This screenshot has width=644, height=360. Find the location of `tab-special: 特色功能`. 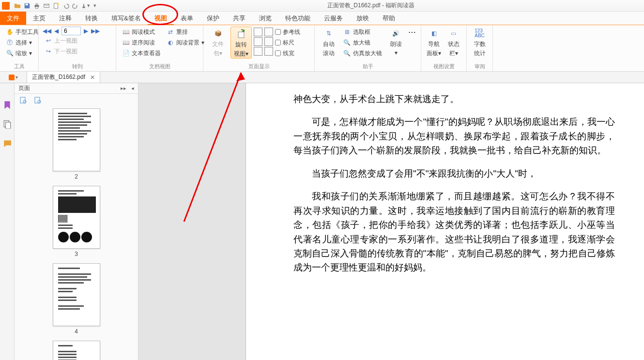

tab-special: 特色功能 is located at coordinates (298, 18).